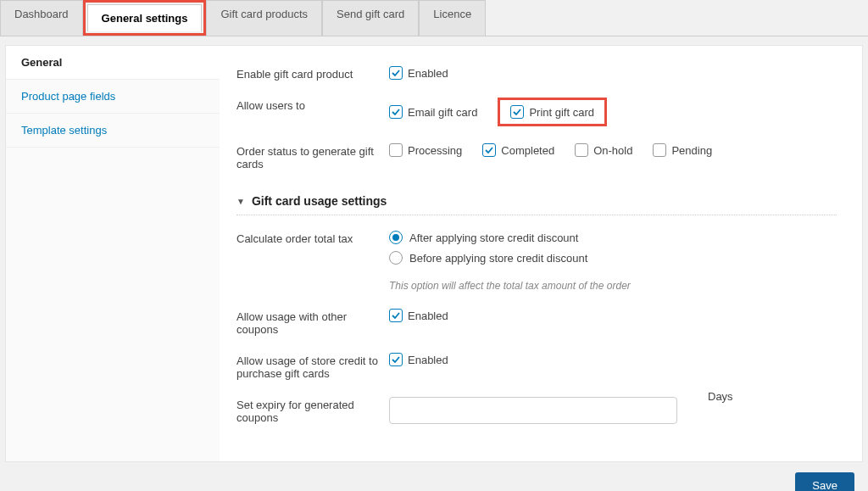 The height and width of the screenshot is (491, 868). I want to click on other-coupons-checkbox: Enabled, so click(419, 315).